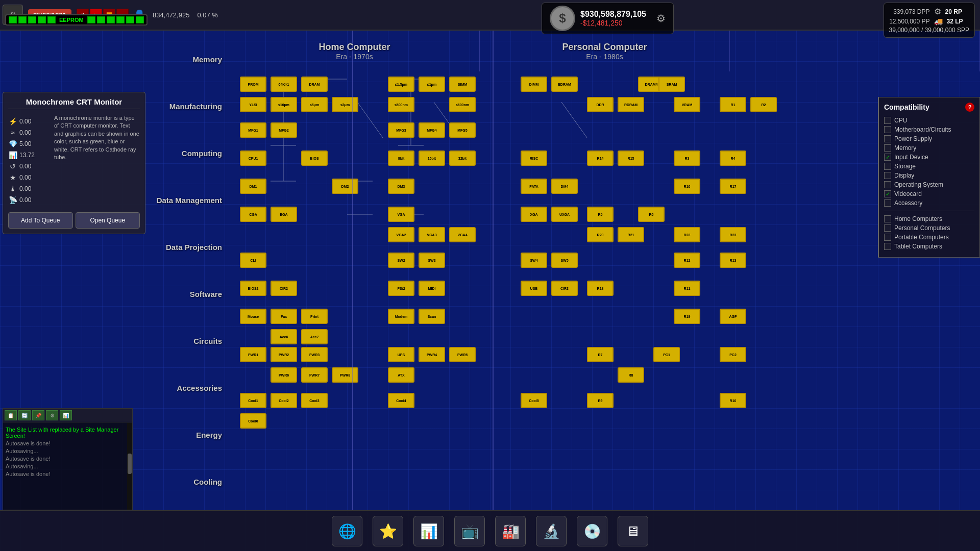 This screenshot has height=551, width=980. I want to click on compat-computer-personal-computers: Personal Computers, so click(929, 228).